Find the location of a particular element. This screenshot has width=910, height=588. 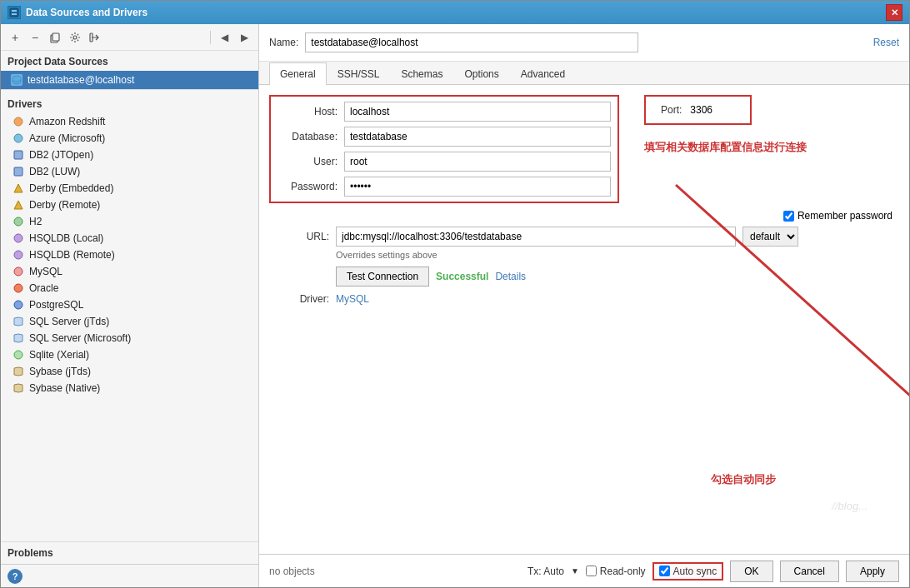

url-label: URL: is located at coordinates (302, 237).